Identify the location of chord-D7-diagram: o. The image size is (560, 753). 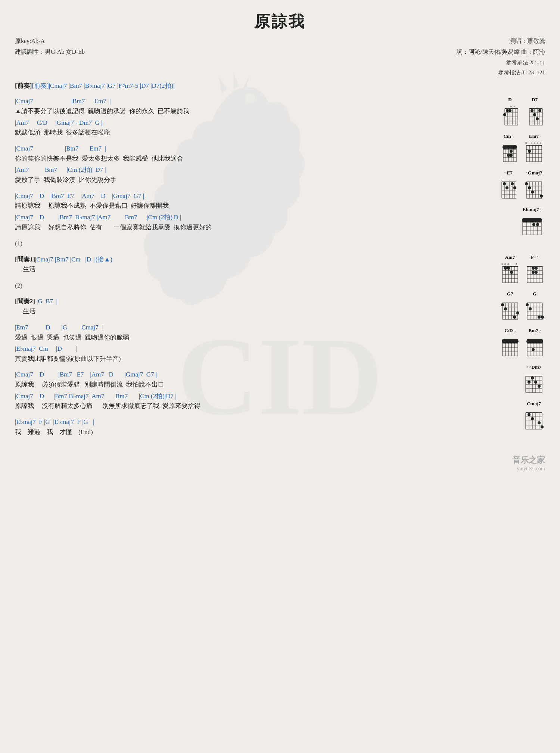
(535, 117).